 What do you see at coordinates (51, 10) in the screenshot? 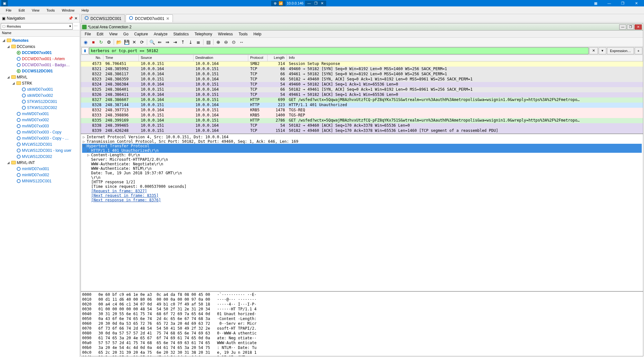
I see `menu-tools: Tools` at bounding box center [51, 10].